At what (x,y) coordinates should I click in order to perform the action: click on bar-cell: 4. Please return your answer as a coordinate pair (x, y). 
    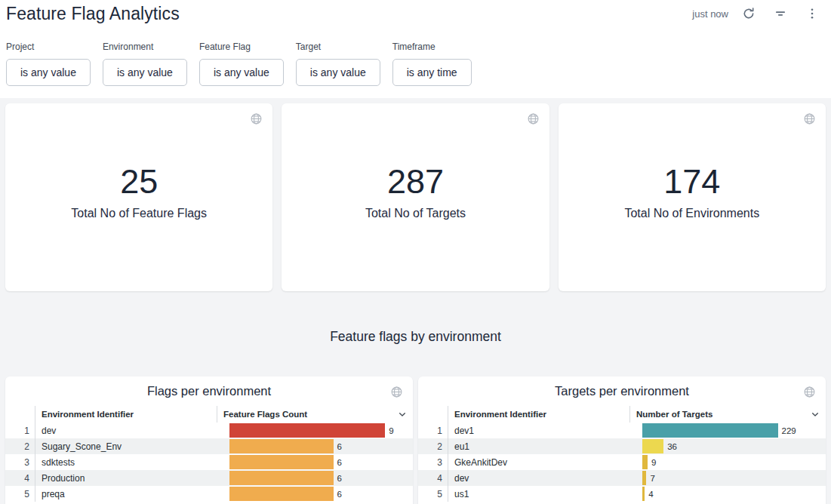
    Looking at the image, I should click on (728, 493).